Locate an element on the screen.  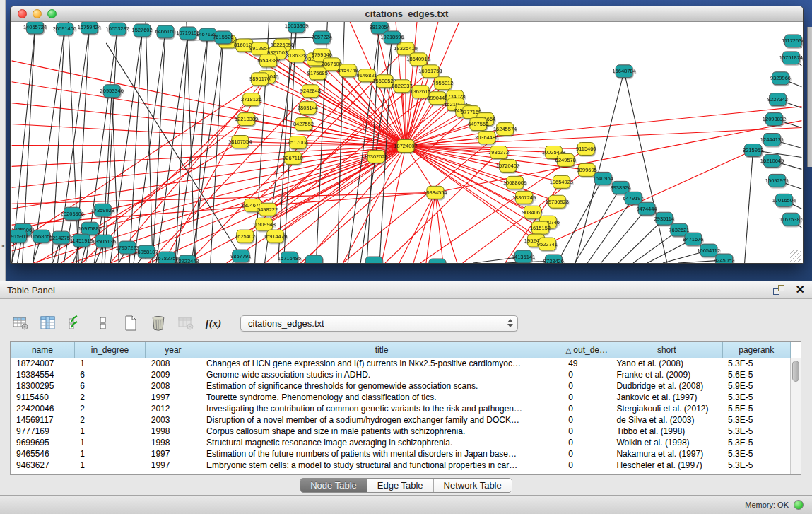
graph-node: 11451919 is located at coordinates (82, 240).